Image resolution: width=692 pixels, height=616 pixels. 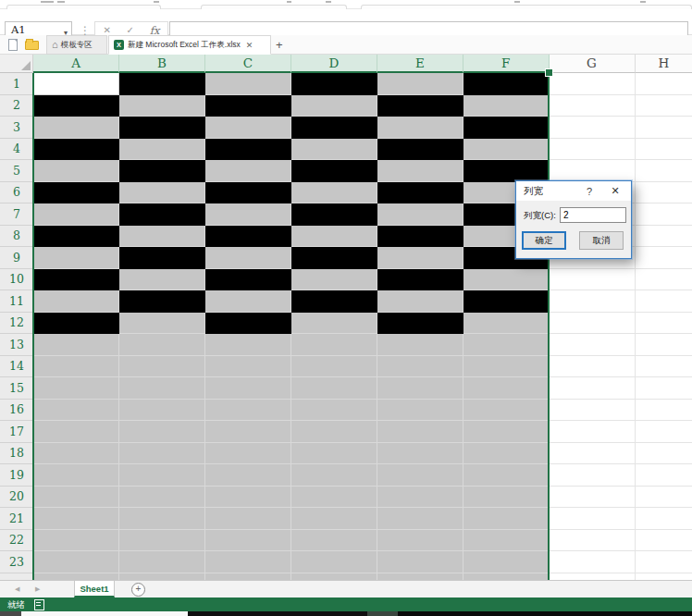 I want to click on cell-C10, so click(x=248, y=280).